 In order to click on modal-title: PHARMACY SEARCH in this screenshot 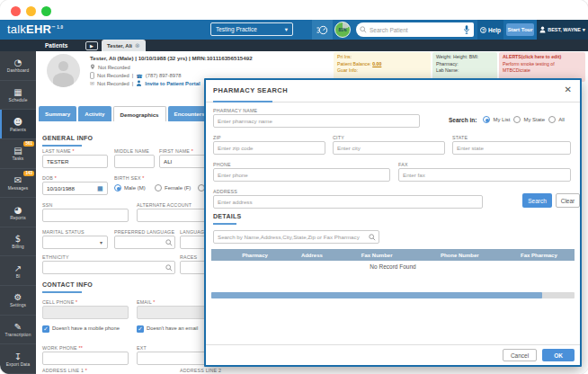, I will do `click(250, 90)`.